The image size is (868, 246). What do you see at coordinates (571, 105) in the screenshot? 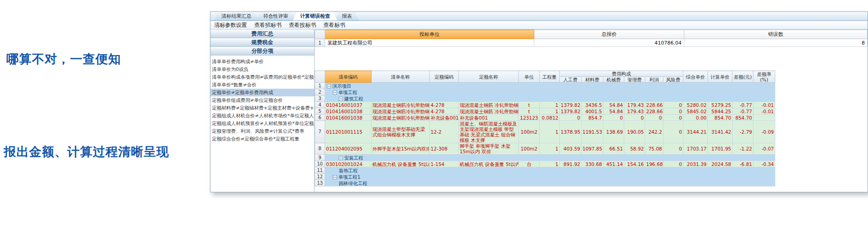
I see `cell-labor-fee: 1379.82` at bounding box center [571, 105].